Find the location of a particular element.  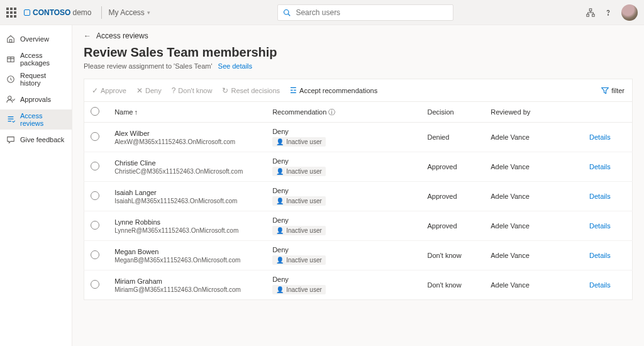

sidebar-item-approvals: Approvals is located at coordinates (36, 99).